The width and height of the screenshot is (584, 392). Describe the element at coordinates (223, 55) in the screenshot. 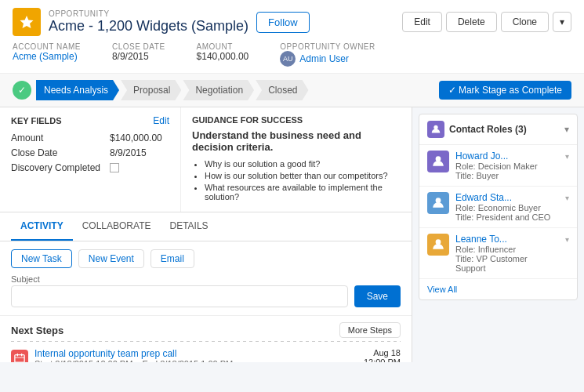

I see `amount-field: AMOUNT $140,000.00` at that location.